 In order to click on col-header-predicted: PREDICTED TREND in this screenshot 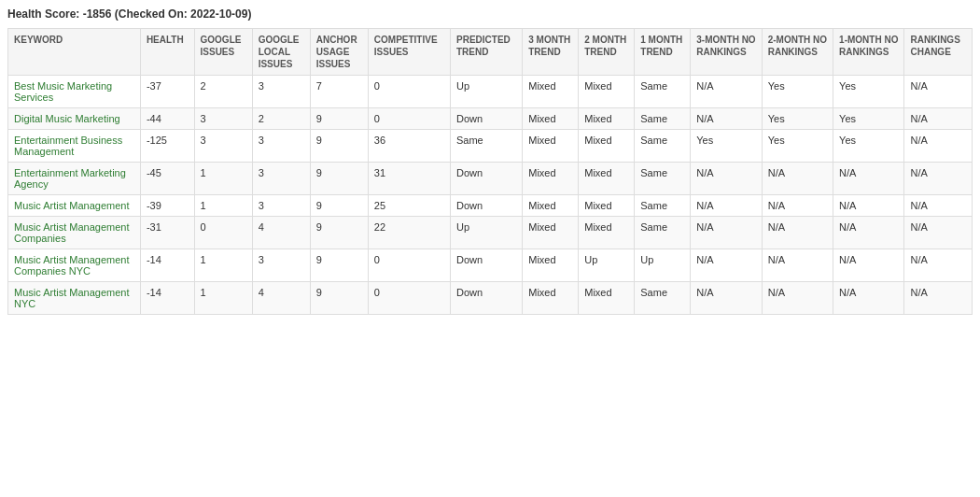, I will do `click(485, 52)`.